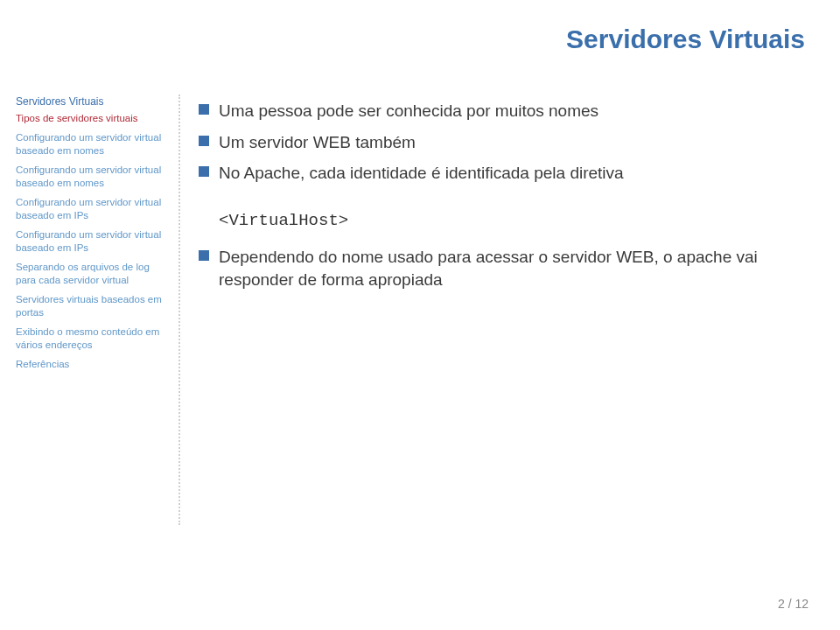 The width and height of the screenshot is (840, 630). Describe the element at coordinates (91, 235) in the screenshot. I see `toc-sidebar: Servidores Virtuais Tipos de servidores …` at that location.